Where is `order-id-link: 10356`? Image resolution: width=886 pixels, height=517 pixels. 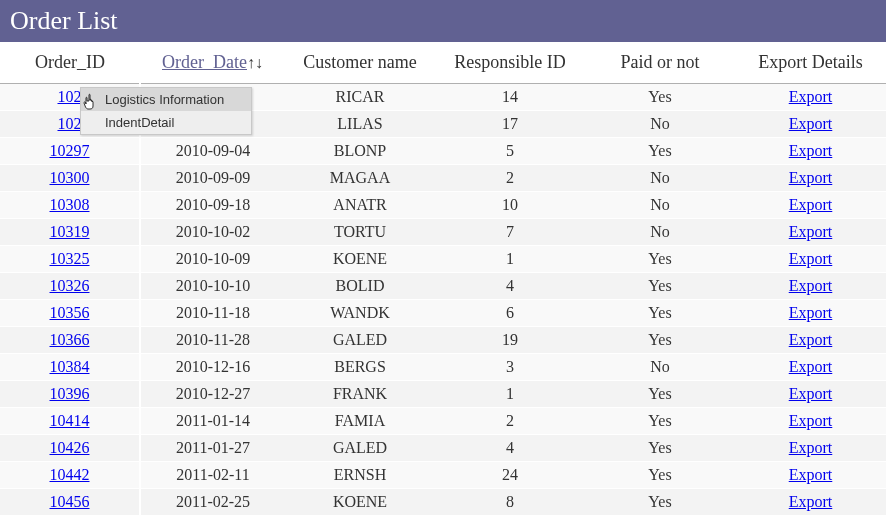
order-id-link: 10356 is located at coordinates (70, 312).